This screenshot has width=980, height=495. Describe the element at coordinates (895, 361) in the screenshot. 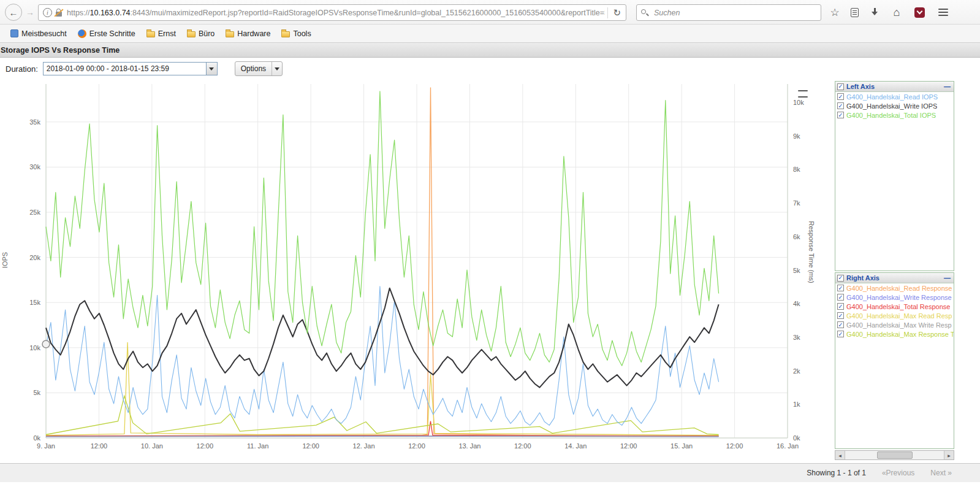

I see `right-axis-panel: Right Axis — G400_Handelskai_Read Respon…` at that location.